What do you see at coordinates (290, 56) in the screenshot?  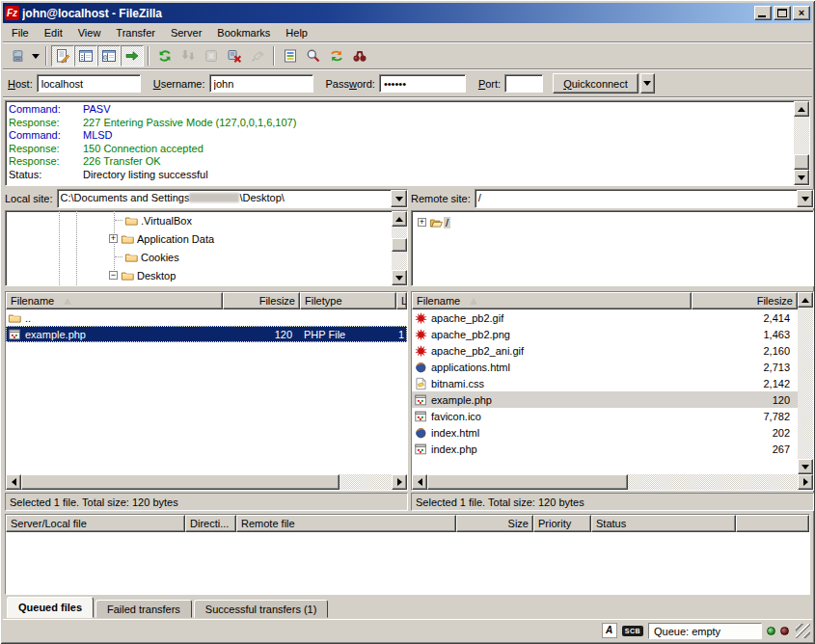 I see `directory-listing-filters-button` at bounding box center [290, 56].